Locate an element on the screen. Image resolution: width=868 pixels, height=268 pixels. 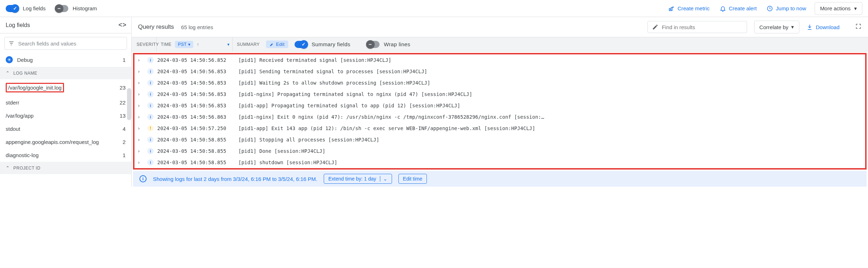
facet-item-count: 13 is located at coordinates (122, 116).